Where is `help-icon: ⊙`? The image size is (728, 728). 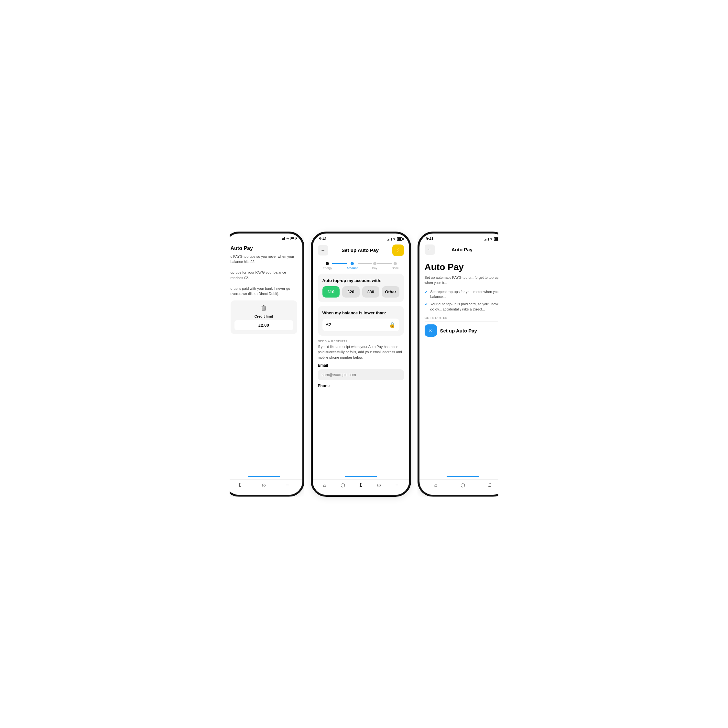
help-icon: ⊙ is located at coordinates (264, 485).